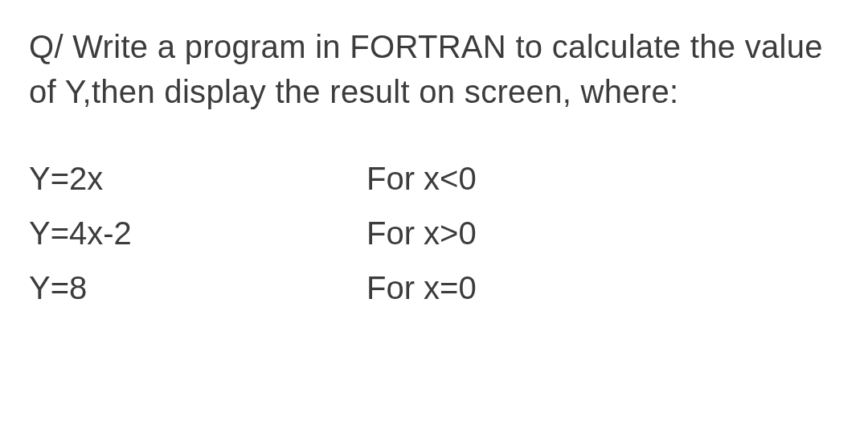 Image resolution: width=868 pixels, height=434 pixels. What do you see at coordinates (198, 288) in the screenshot?
I see `equation-expression: Y=8` at bounding box center [198, 288].